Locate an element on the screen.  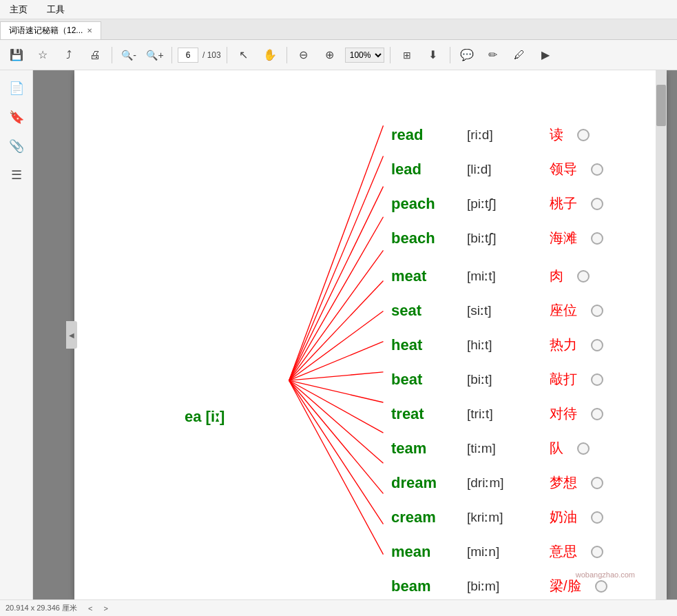
word-chinese: 对待 is located at coordinates (563, 413).